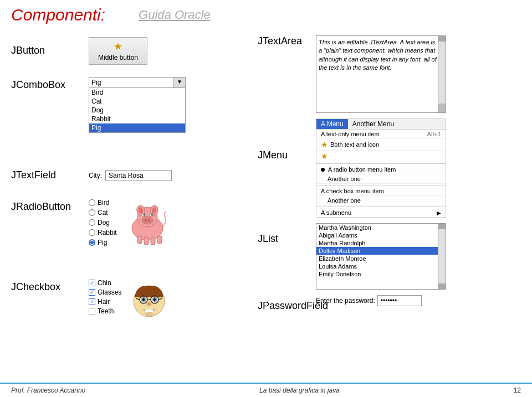 Image resolution: width=532 pixels, height=397 pixels. What do you see at coordinates (421, 301) in the screenshot?
I see `jpassword-row: Enter the password:` at bounding box center [421, 301].